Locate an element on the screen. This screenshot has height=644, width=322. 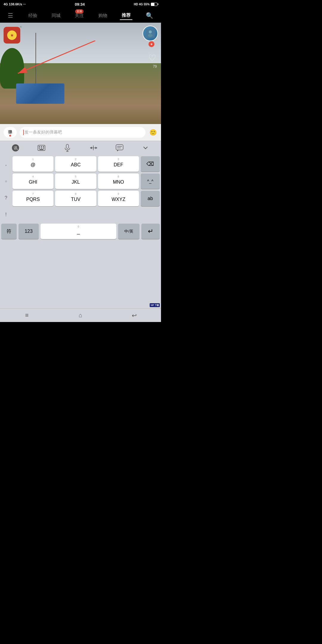
key-5-jkl: 5 JKL is located at coordinates (76, 181).